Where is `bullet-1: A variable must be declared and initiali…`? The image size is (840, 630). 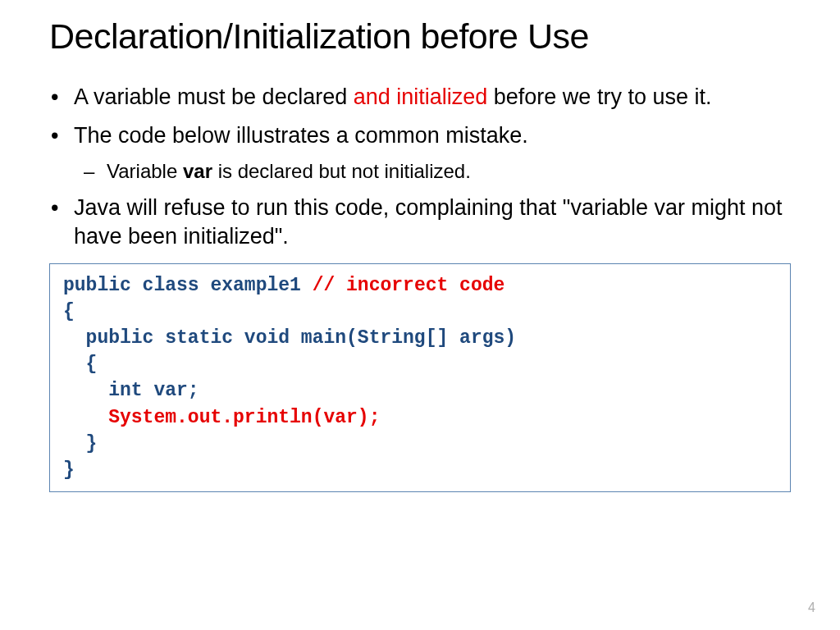 bullet-1: A variable must be declared and initiali… is located at coordinates (432, 97).